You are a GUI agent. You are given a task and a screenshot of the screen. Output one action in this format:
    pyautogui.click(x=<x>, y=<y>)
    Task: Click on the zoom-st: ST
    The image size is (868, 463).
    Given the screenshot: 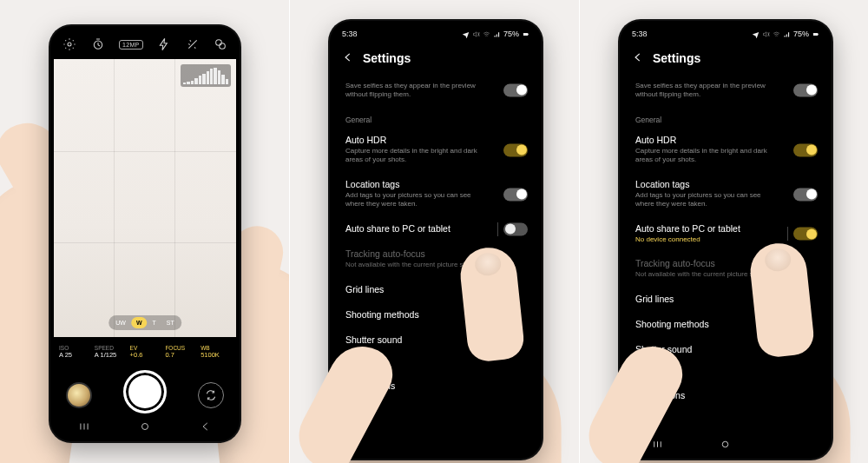 What is the action you would take?
    pyautogui.click(x=170, y=323)
    